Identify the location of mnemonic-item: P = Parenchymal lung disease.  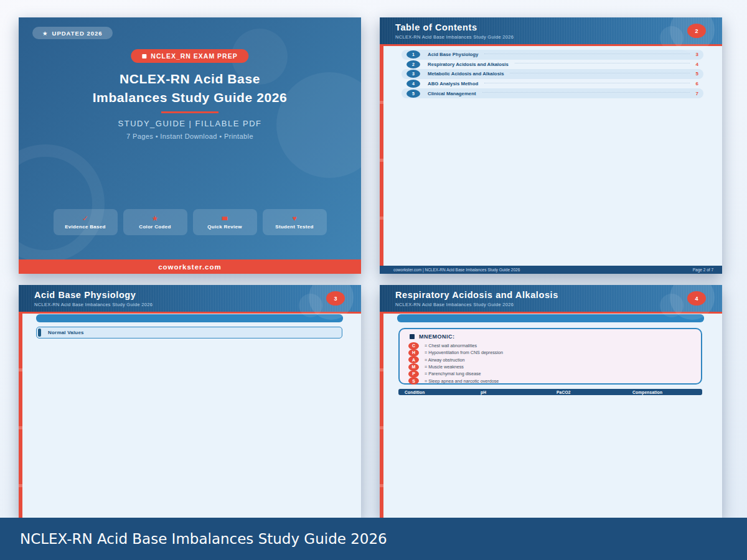
(555, 373).